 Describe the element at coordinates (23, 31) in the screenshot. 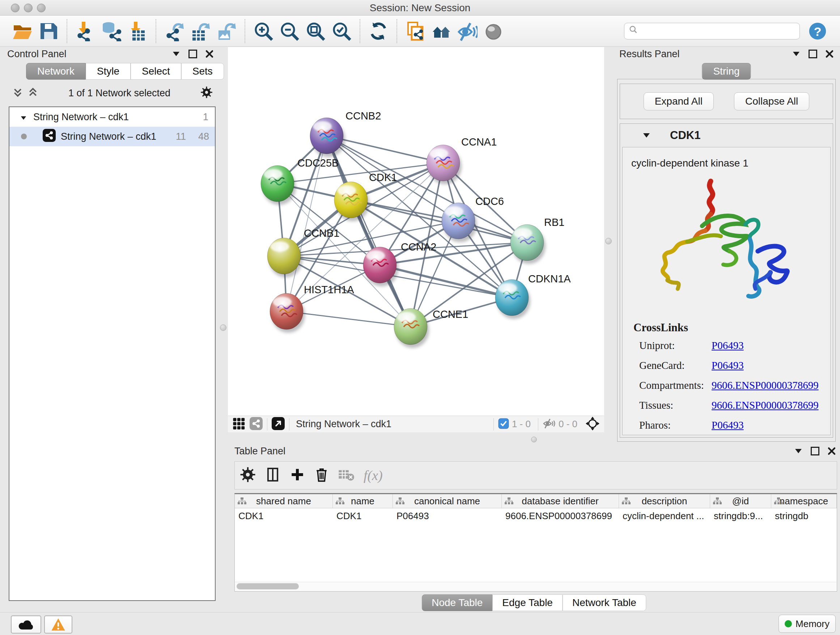

I see `open-session-button` at that location.